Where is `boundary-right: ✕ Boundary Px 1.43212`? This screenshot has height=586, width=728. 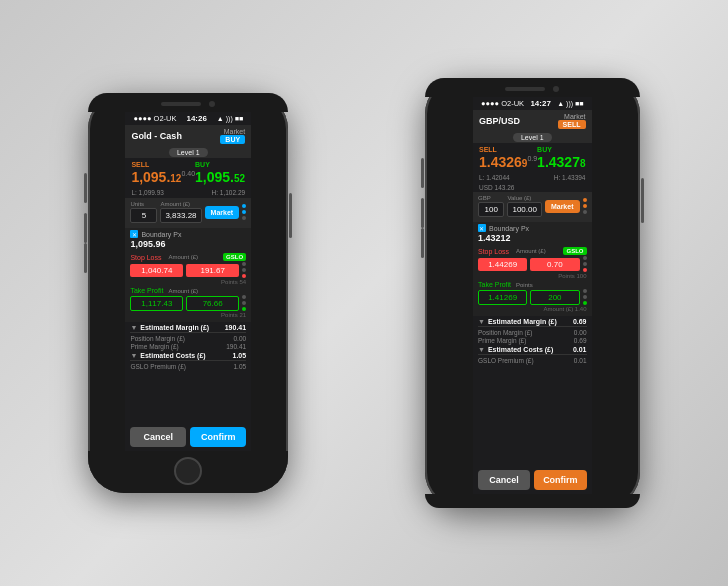 boundary-right: ✕ Boundary Px 1.43212 is located at coordinates (532, 234).